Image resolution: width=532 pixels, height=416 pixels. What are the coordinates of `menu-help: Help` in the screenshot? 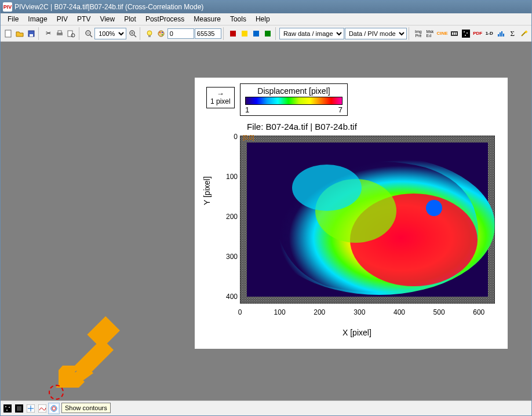 It's located at (263, 19).